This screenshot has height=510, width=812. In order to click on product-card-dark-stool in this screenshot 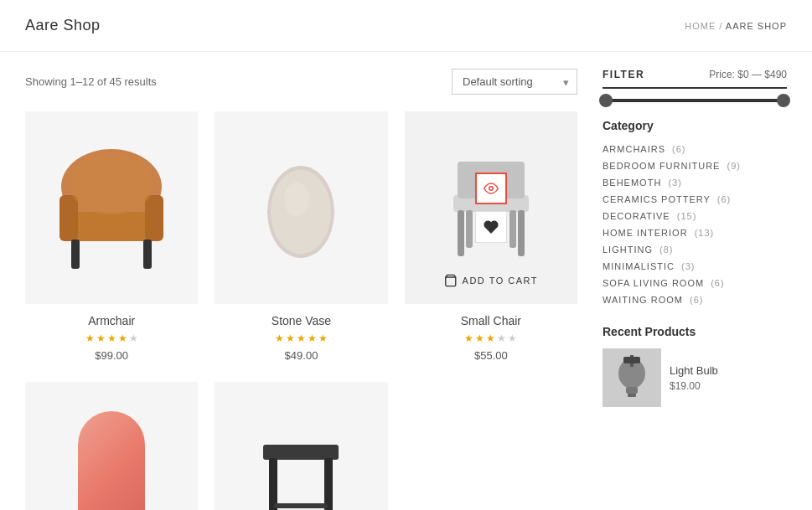, I will do `click(301, 446)`.